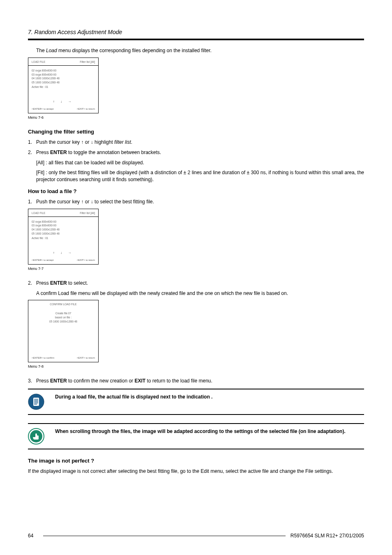 This screenshot has height=555, width=392. I want to click on menu76-rule, so click(63, 66).